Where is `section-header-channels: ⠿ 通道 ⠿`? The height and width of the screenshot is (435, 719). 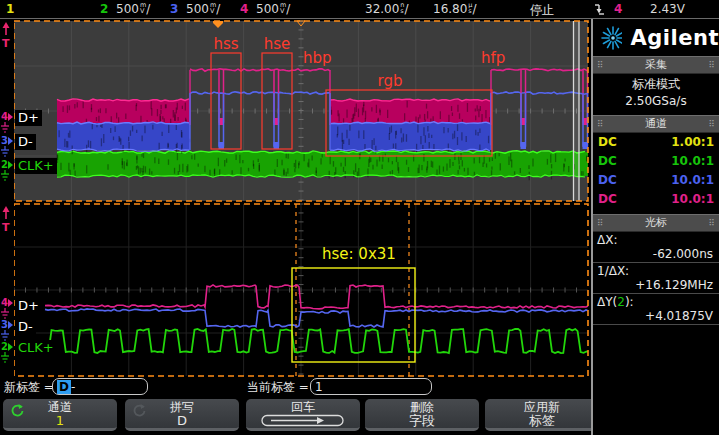
section-header-channels: ⠿ 通道 ⠿ is located at coordinates (656, 124).